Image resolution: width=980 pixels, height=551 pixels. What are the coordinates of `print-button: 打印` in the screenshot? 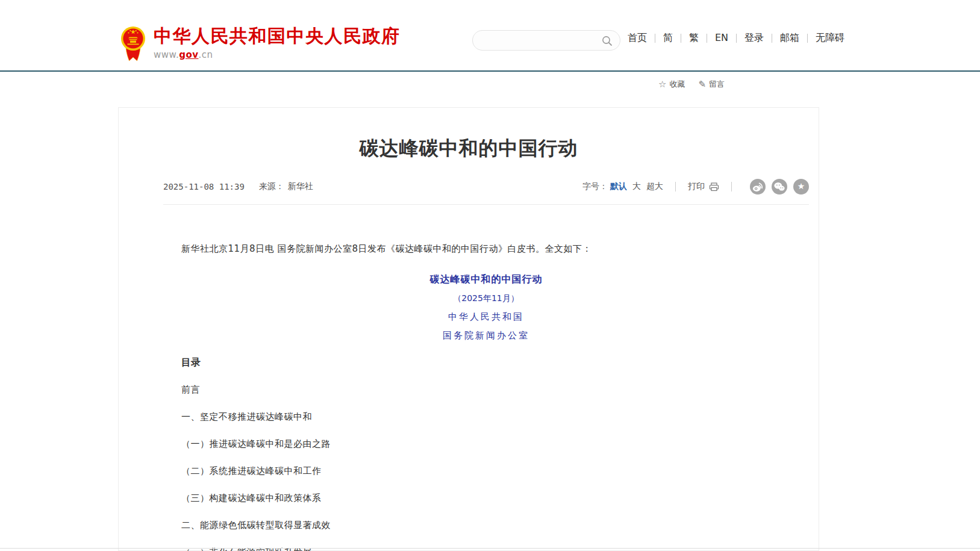 It's located at (704, 187).